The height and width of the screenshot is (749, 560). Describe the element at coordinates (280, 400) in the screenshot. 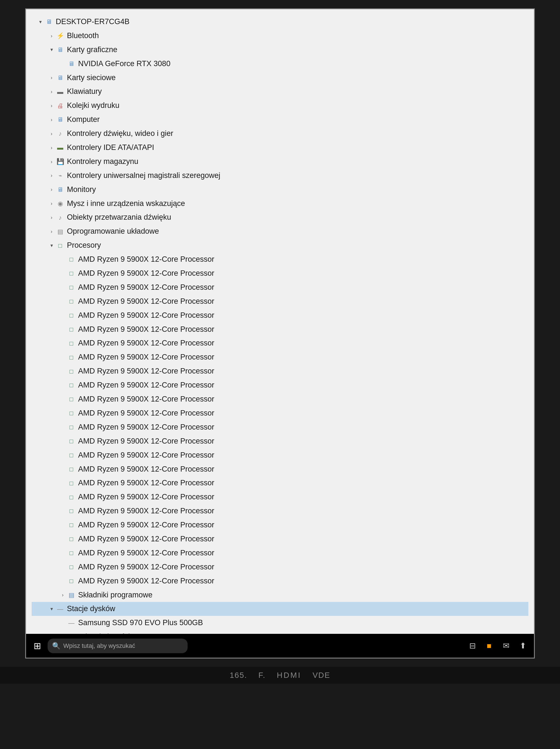

I see `tree-item-cpu-11: □ AMD Ryzen 9 5900X 12-Core Processor` at that location.